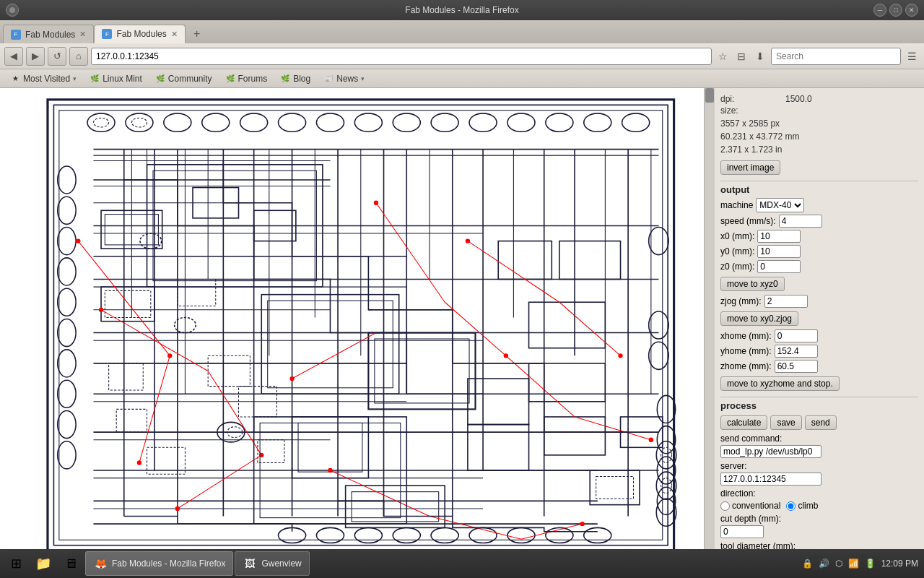 Image resolution: width=924 pixels, height=578 pixels. I want to click on tab-close-1: ✕, so click(82, 35).